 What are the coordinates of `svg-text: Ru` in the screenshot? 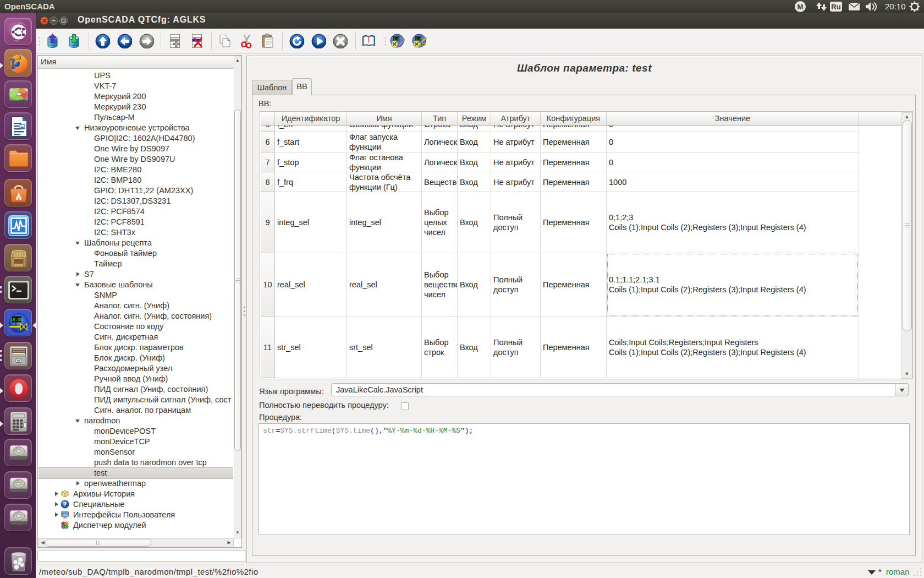 It's located at (836, 7).